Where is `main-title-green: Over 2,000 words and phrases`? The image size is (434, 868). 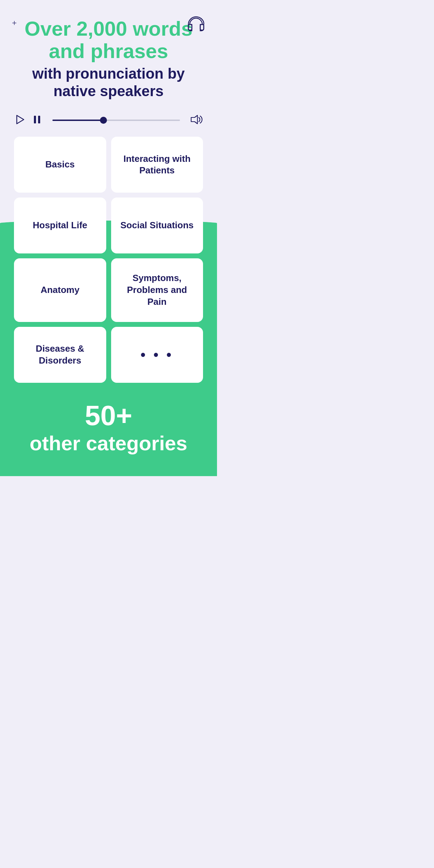
main-title-green: Over 2,000 words and phrases is located at coordinates (108, 40).